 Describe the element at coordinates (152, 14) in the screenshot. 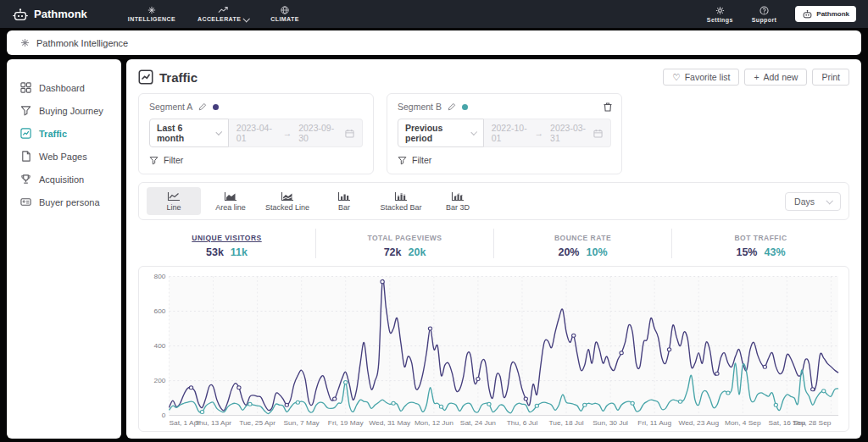

I see `nav-intelligence: INTELLIGENCE` at that location.